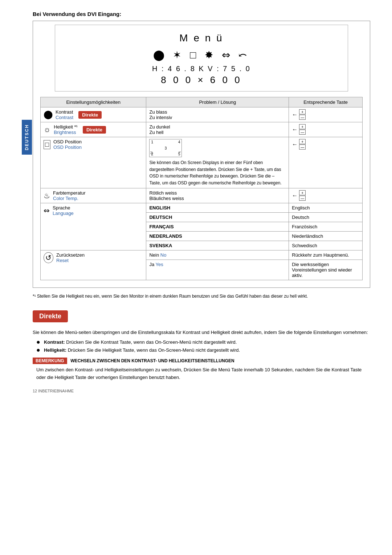 This screenshot has height=555, width=392. I want to click on sprache-en: Language, so click(63, 213).